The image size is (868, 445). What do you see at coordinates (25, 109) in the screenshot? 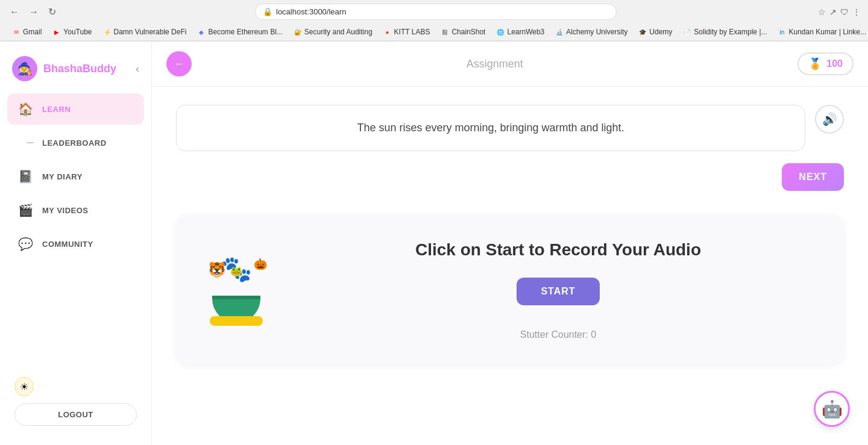
I see `home-icon: 🏠` at bounding box center [25, 109].